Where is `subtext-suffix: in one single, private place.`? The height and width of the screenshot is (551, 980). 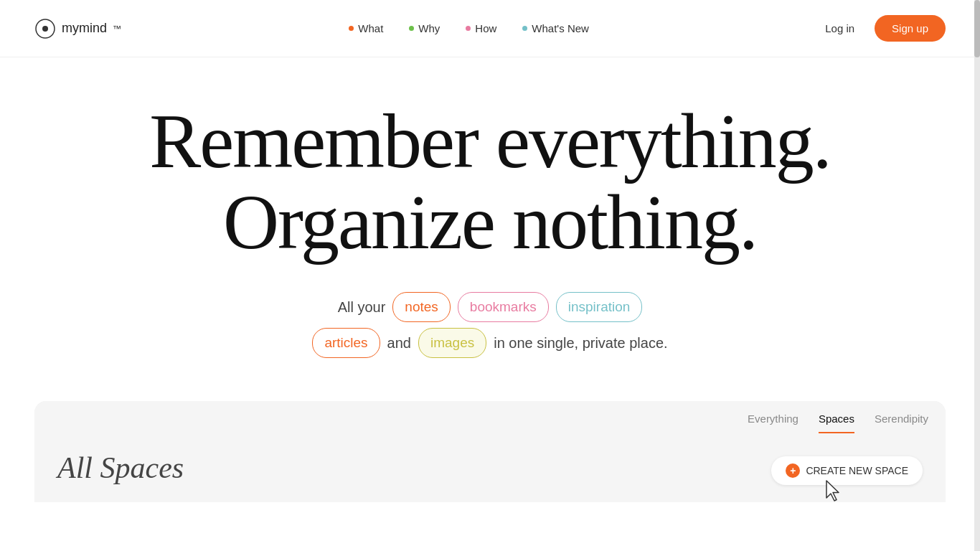 subtext-suffix: in one single, private place. is located at coordinates (580, 343).